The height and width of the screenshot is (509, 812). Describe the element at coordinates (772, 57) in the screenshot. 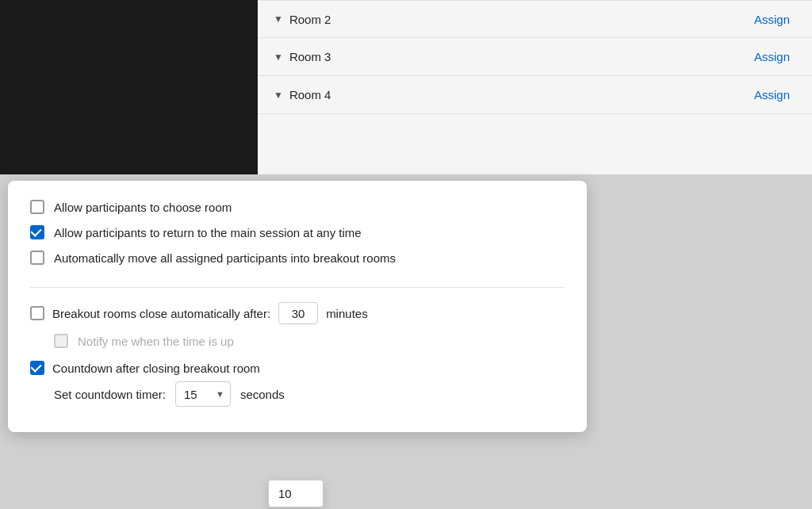

I see `assign-button-room3: Assign` at that location.